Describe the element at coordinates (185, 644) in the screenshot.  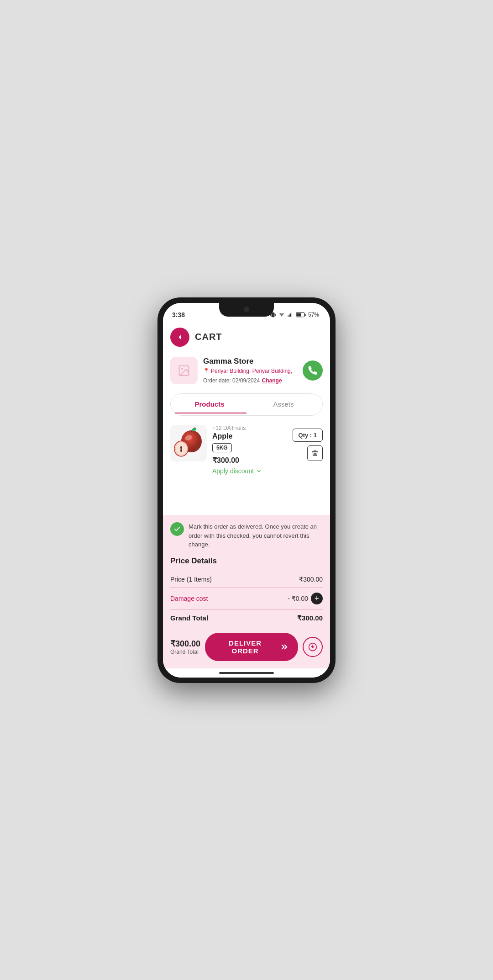
I see `footer-amount: ₹300.00` at that location.